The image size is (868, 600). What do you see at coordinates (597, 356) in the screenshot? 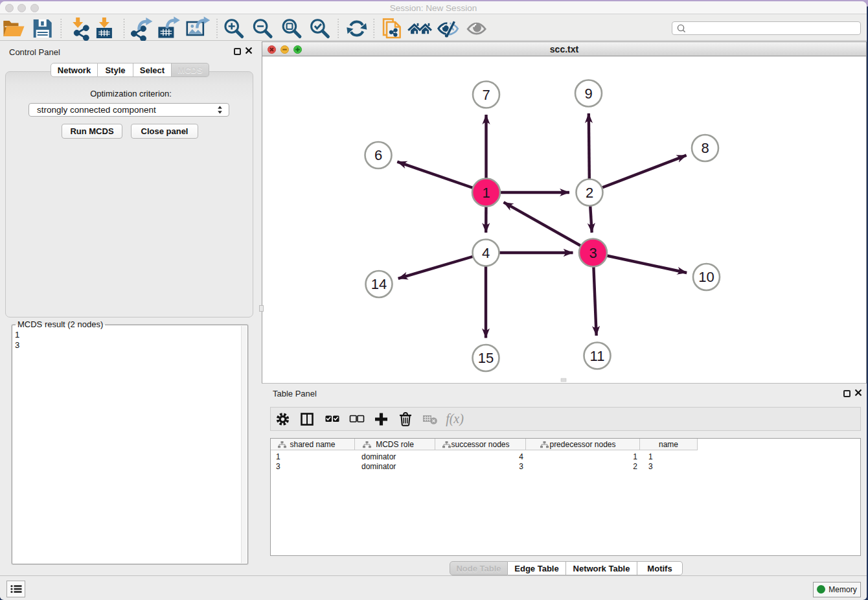
I see `svg-text: 11` at bounding box center [597, 356].